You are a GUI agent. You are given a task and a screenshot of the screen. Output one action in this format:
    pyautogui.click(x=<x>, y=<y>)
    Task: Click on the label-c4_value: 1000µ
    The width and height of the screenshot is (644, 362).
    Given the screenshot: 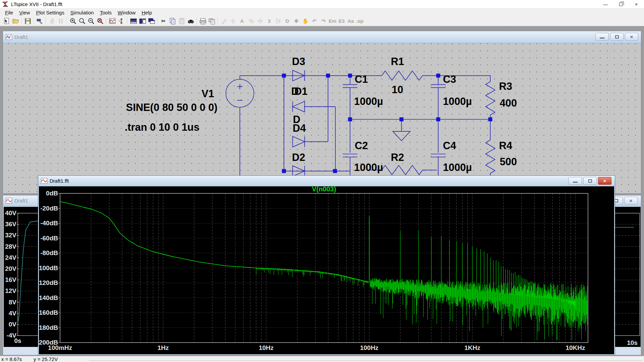 What is the action you would take?
    pyautogui.click(x=457, y=168)
    